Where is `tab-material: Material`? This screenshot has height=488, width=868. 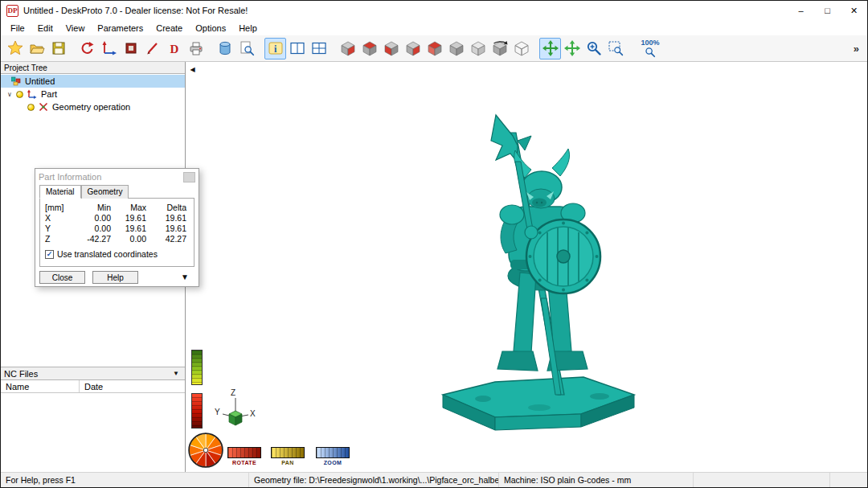
tab-material: Material is located at coordinates (60, 191).